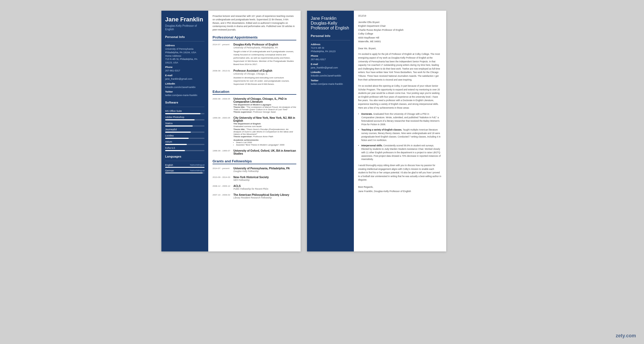 This screenshot has width=644, height=344. I want to click on grants-container: 2014-07 - presentUniversity of Pennsylva…, so click(254, 183).